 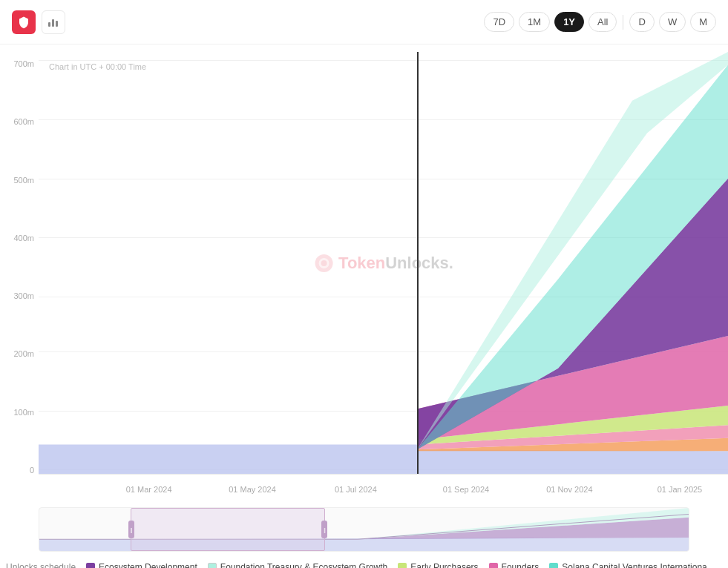 I want to click on y-label-300m: 300m, so click(x=24, y=296).